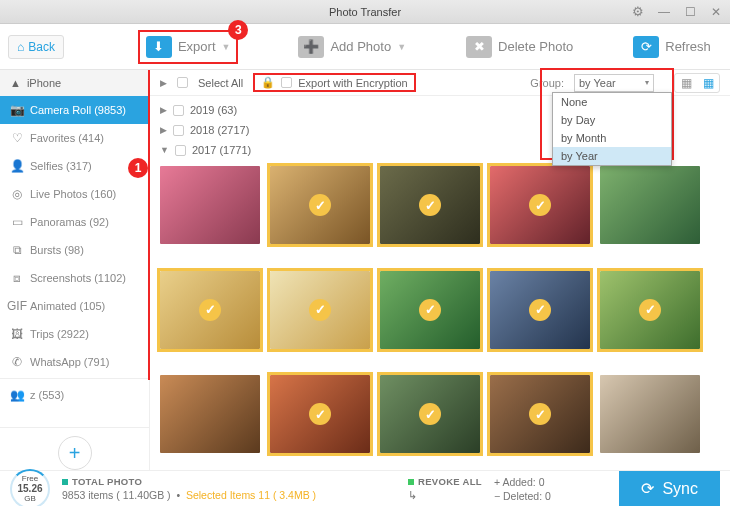 Image resolution: width=730 pixels, height=506 pixels. What do you see at coordinates (74, 110) in the screenshot?
I see `sidebar-item: 📷Camera Roll (9853)` at bounding box center [74, 110].